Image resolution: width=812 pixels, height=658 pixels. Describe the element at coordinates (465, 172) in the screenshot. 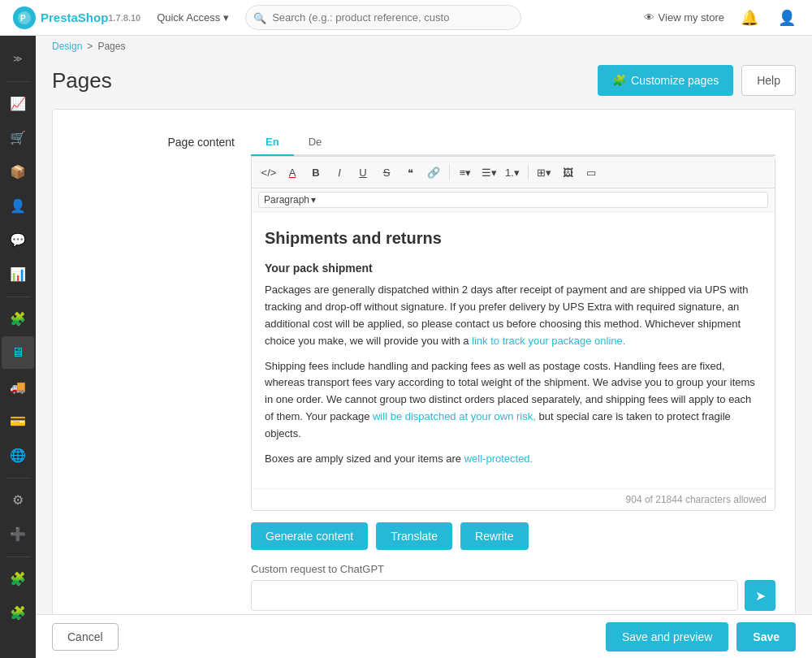

I see `toolbar-align-btn: ≡▾` at that location.